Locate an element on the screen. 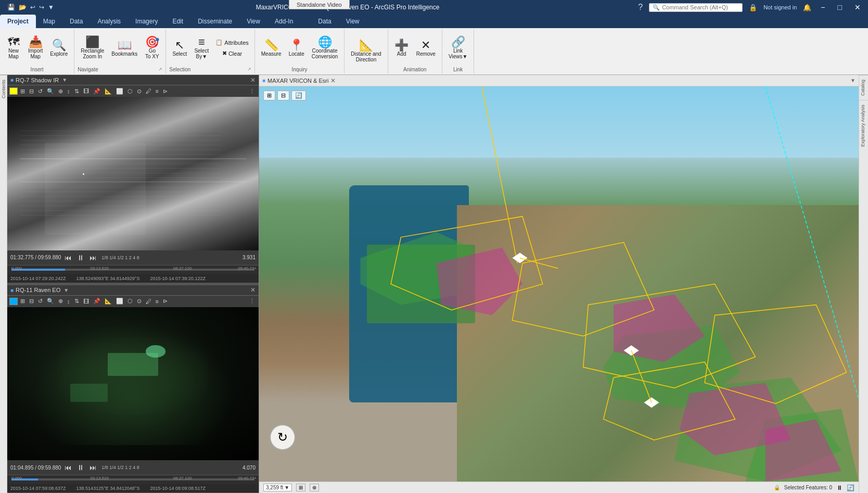  link-views-button: 🔗 LinkViews▼ is located at coordinates (458, 48).